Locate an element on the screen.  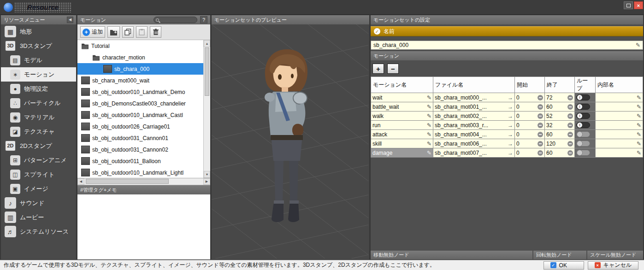
end-cell: 120 is located at coordinates (560, 144).